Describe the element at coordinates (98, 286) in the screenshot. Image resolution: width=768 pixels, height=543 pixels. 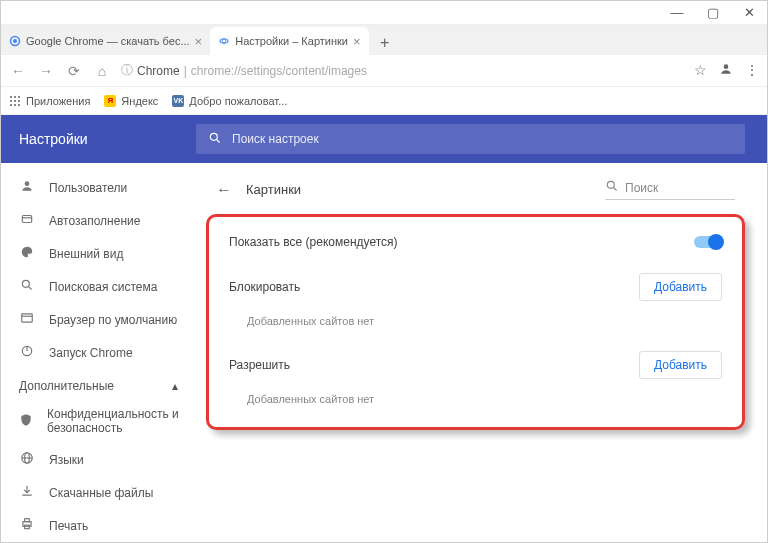
I see `sidebar-item-search: Поисковая система` at that location.